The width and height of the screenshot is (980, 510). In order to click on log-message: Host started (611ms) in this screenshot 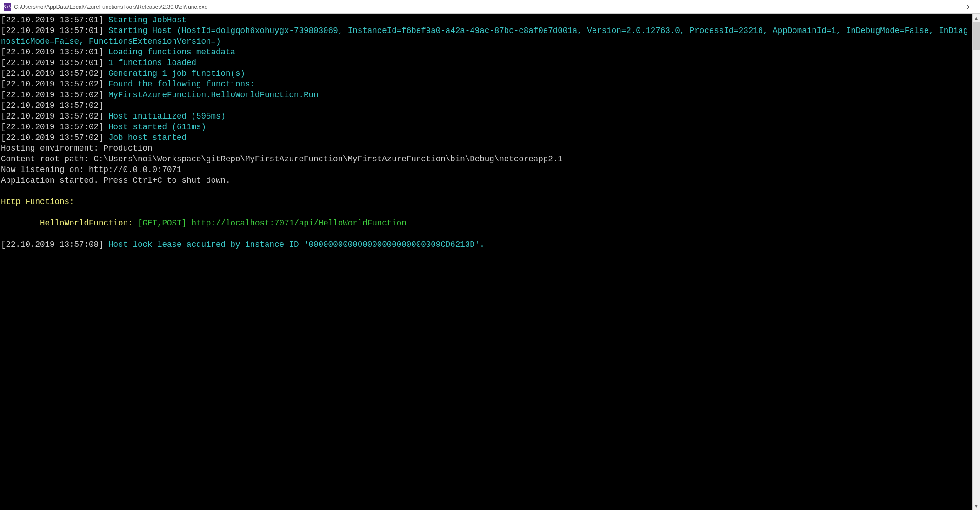, I will do `click(157, 127)`.